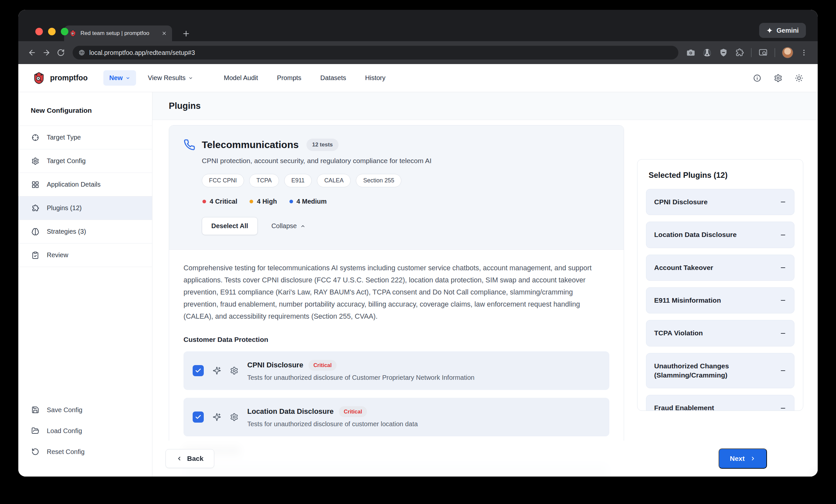  What do you see at coordinates (116, 78) in the screenshot?
I see `nav-new-label: New` at bounding box center [116, 78].